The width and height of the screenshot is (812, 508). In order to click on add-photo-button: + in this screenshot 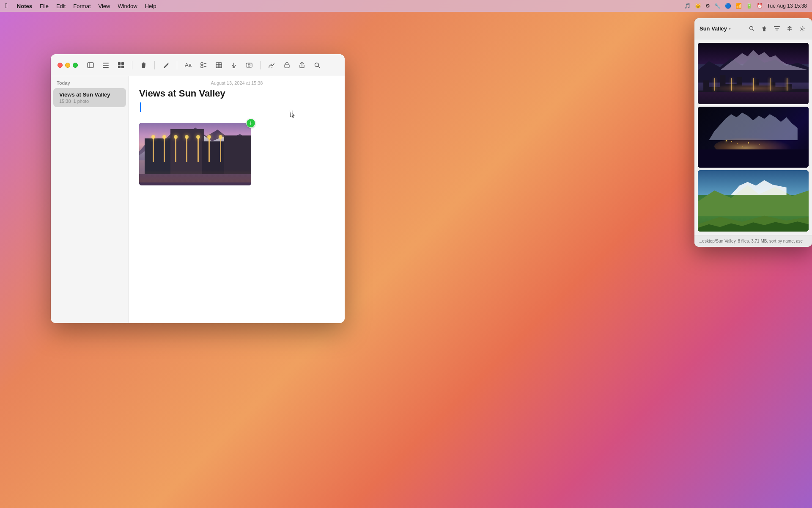, I will do `click(251, 123)`.